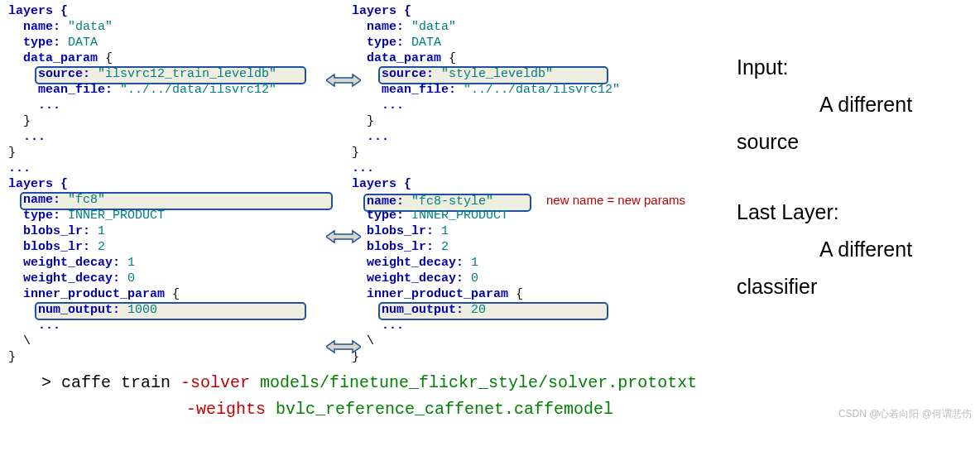 The width and height of the screenshot is (980, 451). Describe the element at coordinates (824, 250) in the screenshot. I see `last-sub: A different` at that location.